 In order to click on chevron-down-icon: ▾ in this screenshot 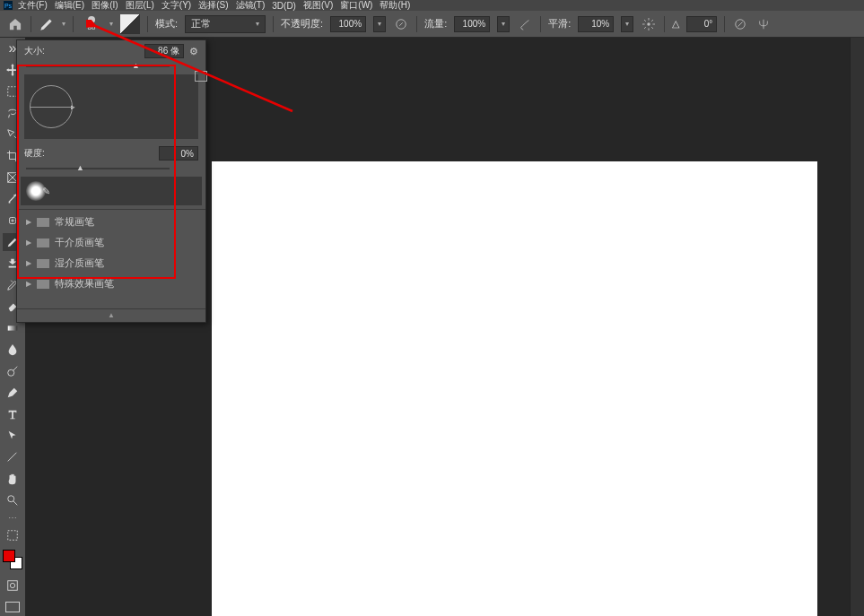, I will do `click(257, 23)`.